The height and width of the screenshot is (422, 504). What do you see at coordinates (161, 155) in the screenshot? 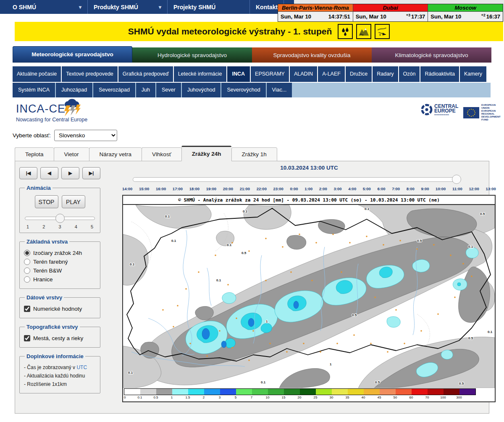
I see `view-tab-vlhkos: Vlhkosť` at bounding box center [161, 155].